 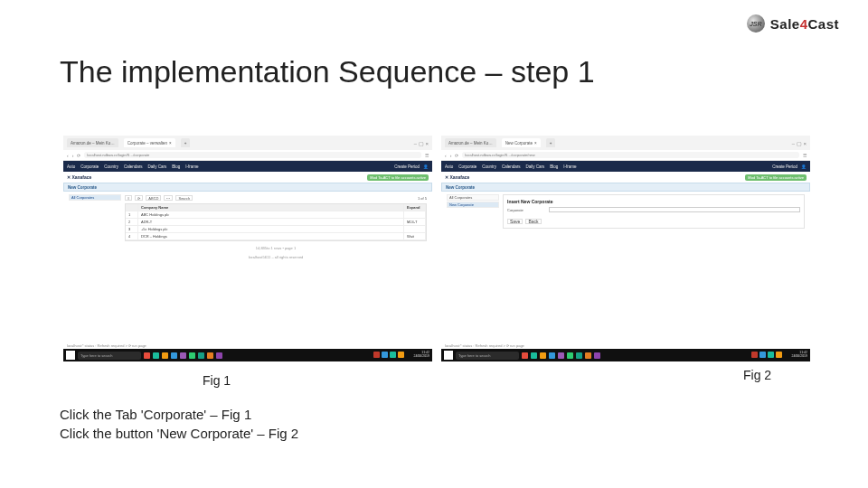 What do you see at coordinates (271, 237) in the screenshot?
I see `cell: DCR – Holdings` at bounding box center [271, 237].